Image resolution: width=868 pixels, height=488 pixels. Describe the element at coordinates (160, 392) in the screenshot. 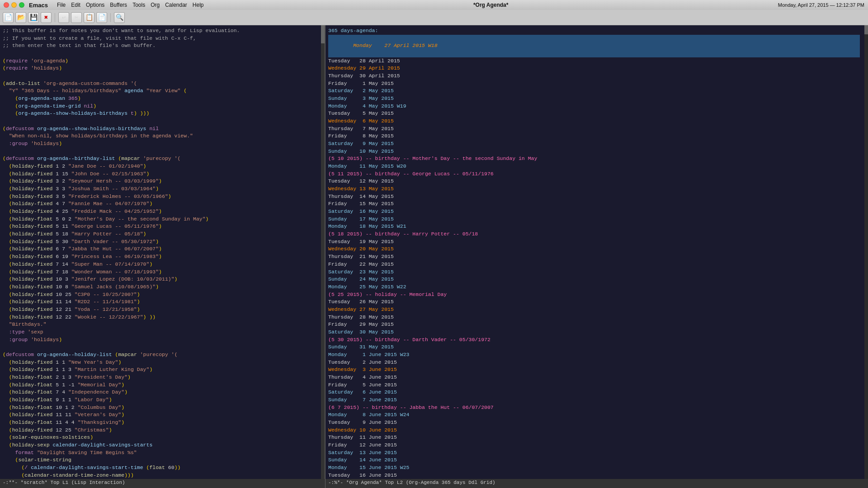

I see `hol-independence: (holiday-float 7 4 "Independence Day")` at that location.